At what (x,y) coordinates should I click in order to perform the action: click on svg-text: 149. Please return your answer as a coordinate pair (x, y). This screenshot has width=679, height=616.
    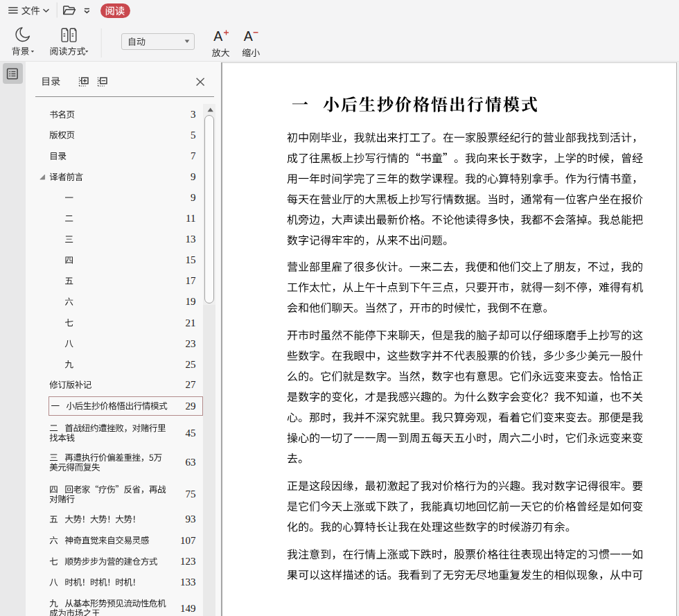
    Looking at the image, I should click on (188, 608).